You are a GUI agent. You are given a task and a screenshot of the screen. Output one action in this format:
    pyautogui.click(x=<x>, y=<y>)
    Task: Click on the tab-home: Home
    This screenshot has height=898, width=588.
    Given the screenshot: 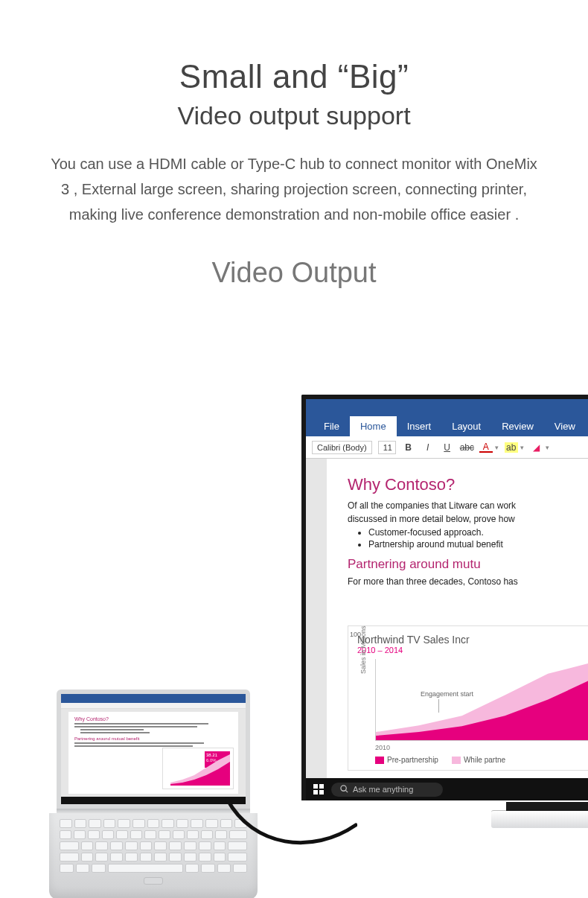 What is the action you would take?
    pyautogui.click(x=374, y=426)
    